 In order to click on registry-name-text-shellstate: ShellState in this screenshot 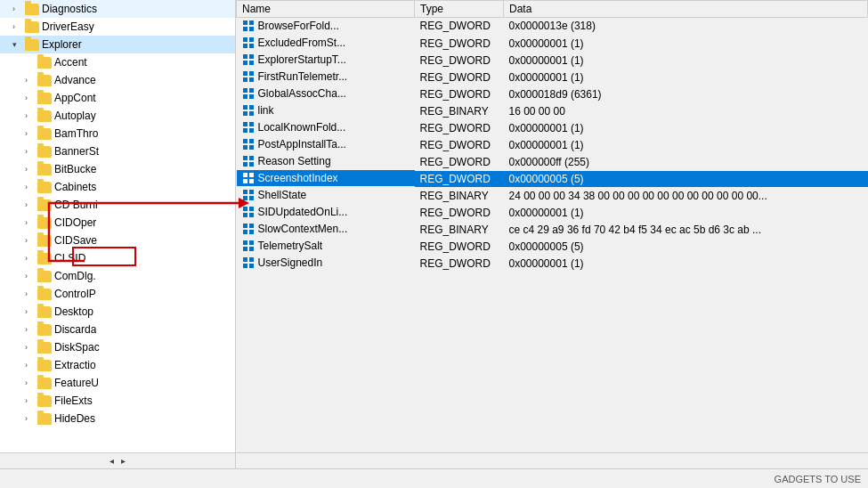, I will do `click(283, 195)`.